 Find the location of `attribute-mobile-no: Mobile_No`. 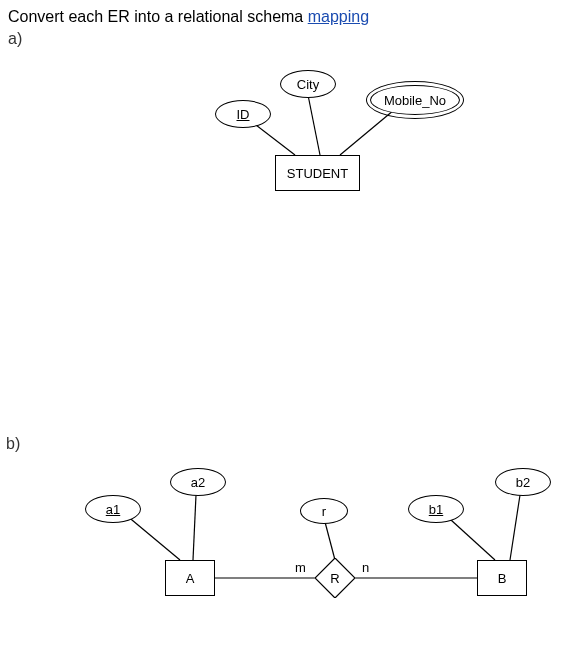

attribute-mobile-no: Mobile_No is located at coordinates (415, 100).